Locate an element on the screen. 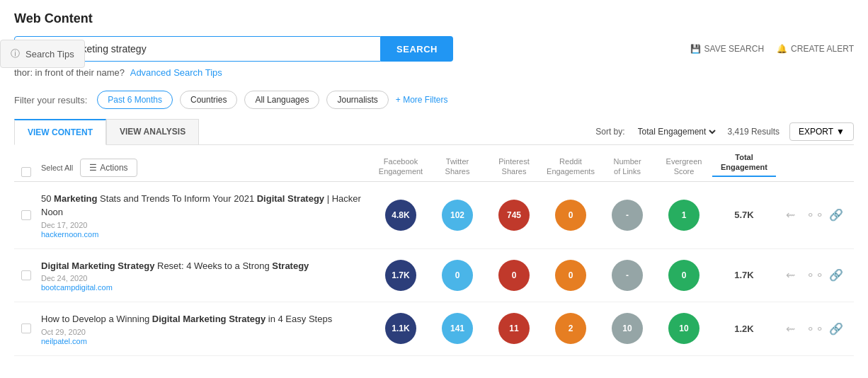 Image resolution: width=868 pixels, height=378 pixels. row-3-title: How to Develop a Winning Digital Marketi… is located at coordinates (207, 319).